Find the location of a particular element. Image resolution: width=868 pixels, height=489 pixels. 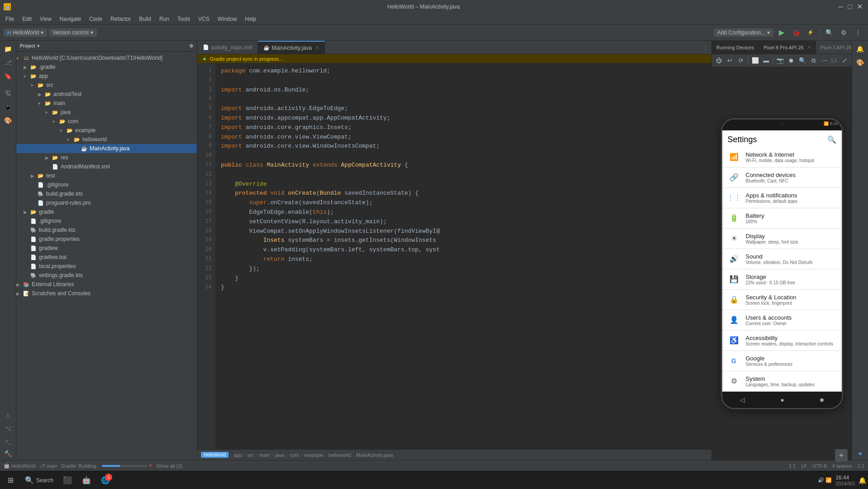

settings-search-icon: 🔍 is located at coordinates (832, 139).